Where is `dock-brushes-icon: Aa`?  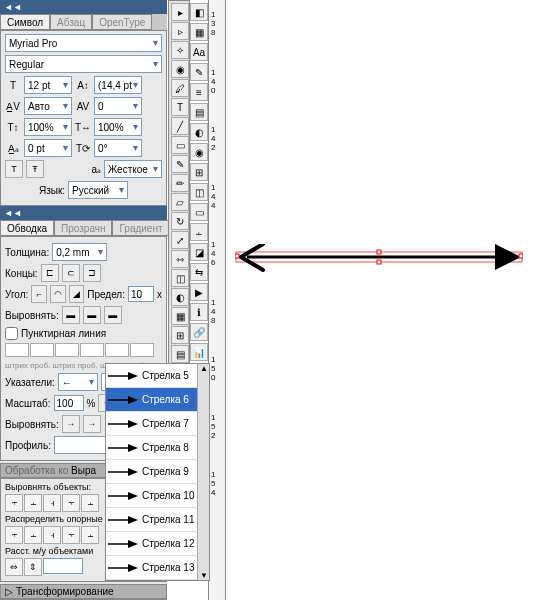
dock-brushes-icon: Aa is located at coordinates (199, 52).